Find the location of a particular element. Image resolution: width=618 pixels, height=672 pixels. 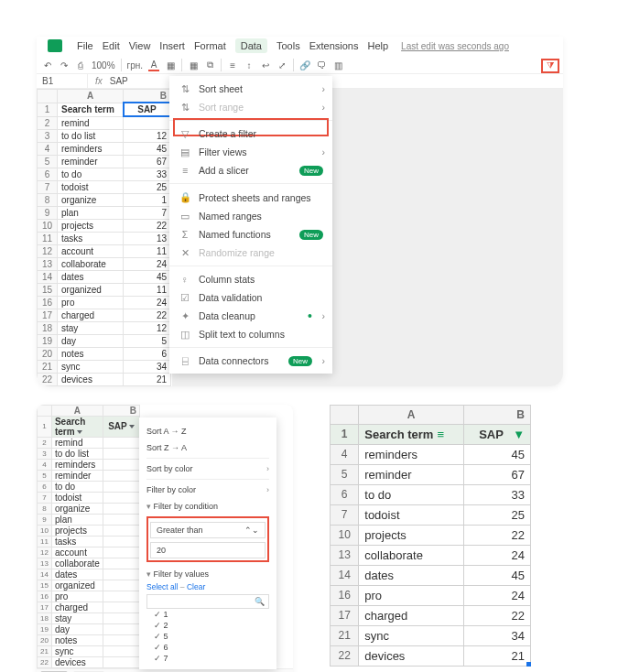

currency-format: грн. is located at coordinates (136, 66).